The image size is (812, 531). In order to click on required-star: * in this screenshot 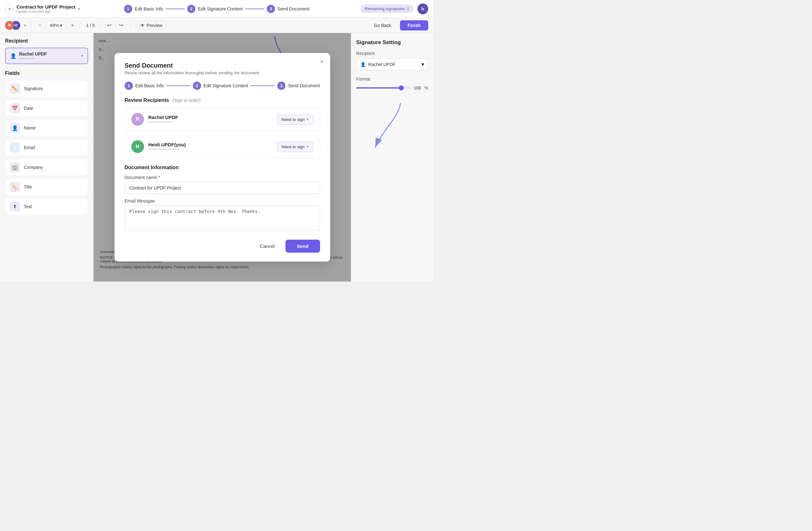, I will do `click(159, 178)`.